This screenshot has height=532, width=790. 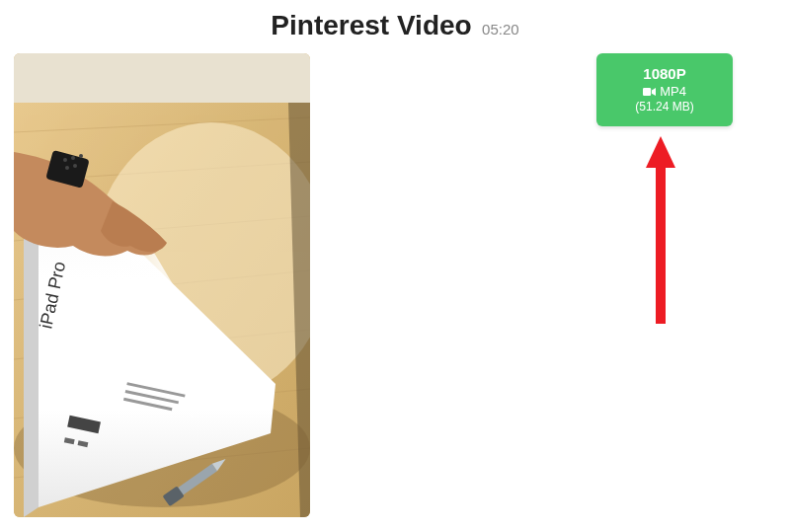 I want to click on video-duration: 05:20, so click(x=501, y=30).